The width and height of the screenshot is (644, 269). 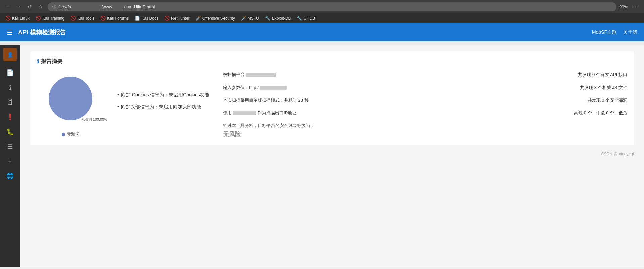 I want to click on bookmarks-bar: 🚫Kali Linux🚫Kali Training🚫Kali Tools🚫Kal…, so click(x=322, y=18).